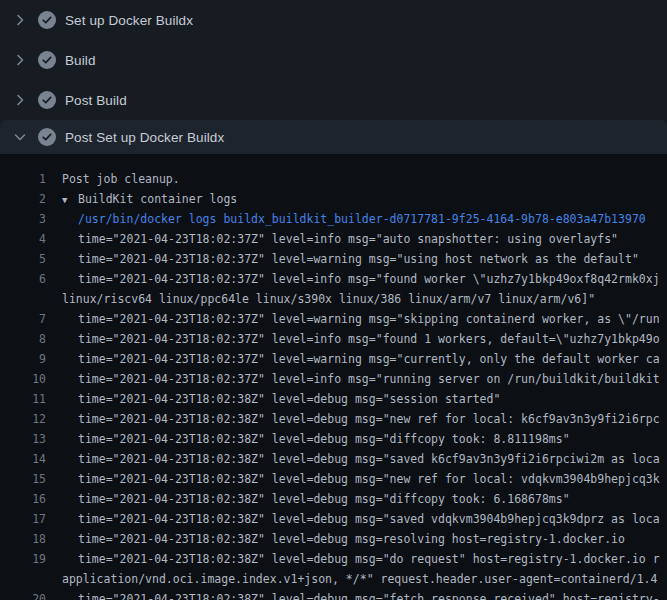  What do you see at coordinates (334, 137) in the screenshot?
I see `step-row-post-set-up-docker-buildx: Post Set up Docker Buildx` at bounding box center [334, 137].